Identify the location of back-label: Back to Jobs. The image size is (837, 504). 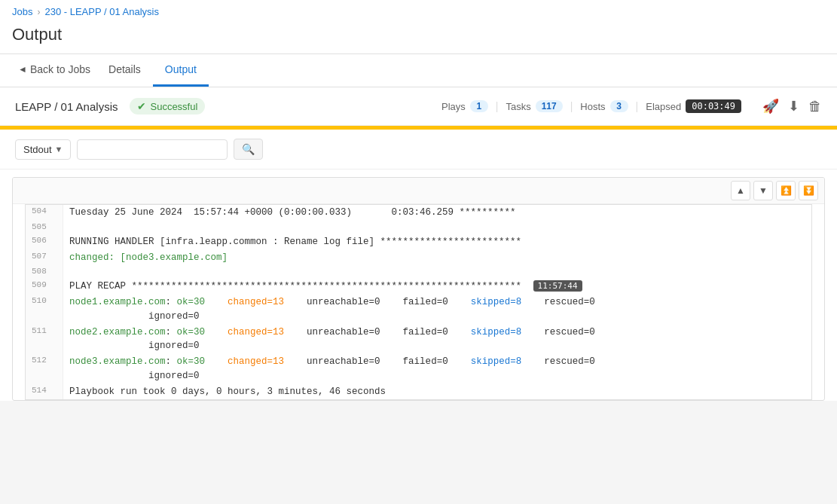
(60, 69).